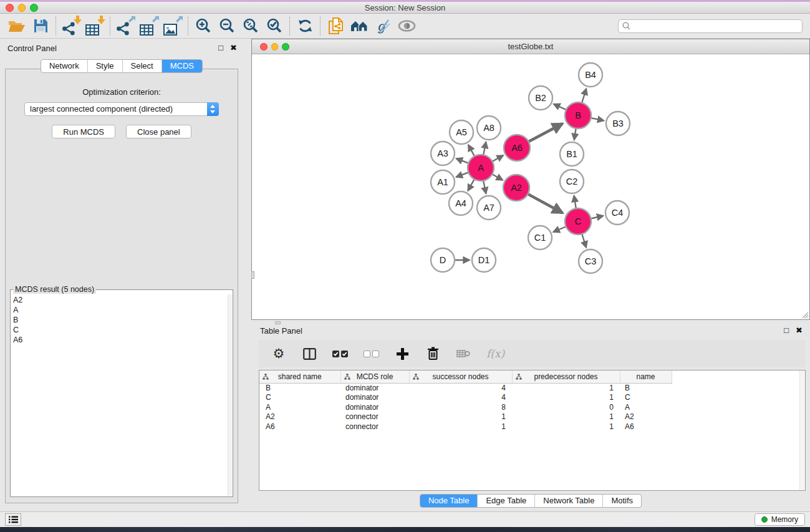 This screenshot has width=810, height=532. I want to click on table-row: A6connector11A6, so click(465, 427).